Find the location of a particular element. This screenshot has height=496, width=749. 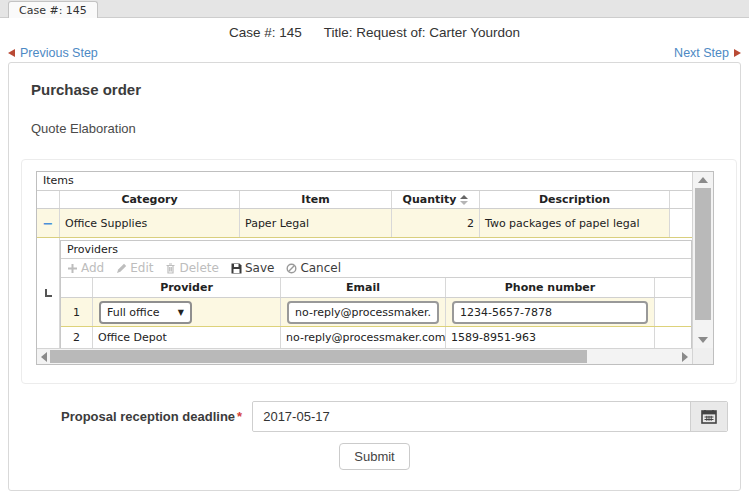

calendar-picker-button is located at coordinates (708, 416).